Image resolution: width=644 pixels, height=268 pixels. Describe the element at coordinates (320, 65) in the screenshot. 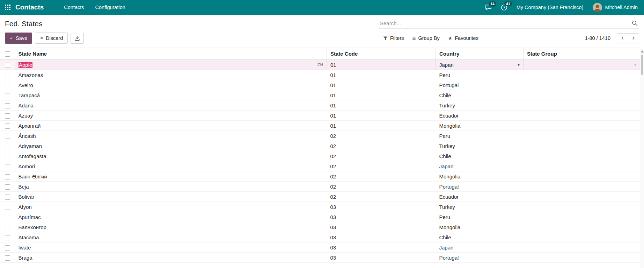

I see `translation-badge: EN` at that location.